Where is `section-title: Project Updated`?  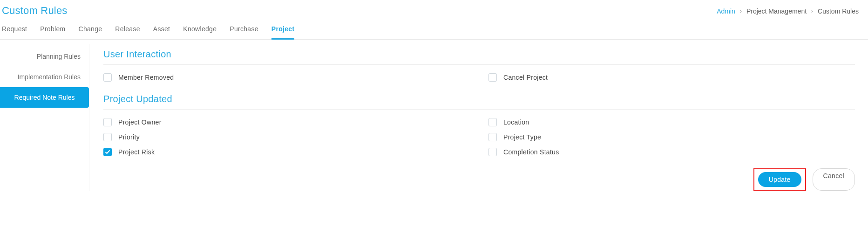 section-title: Project Updated is located at coordinates (479, 102).